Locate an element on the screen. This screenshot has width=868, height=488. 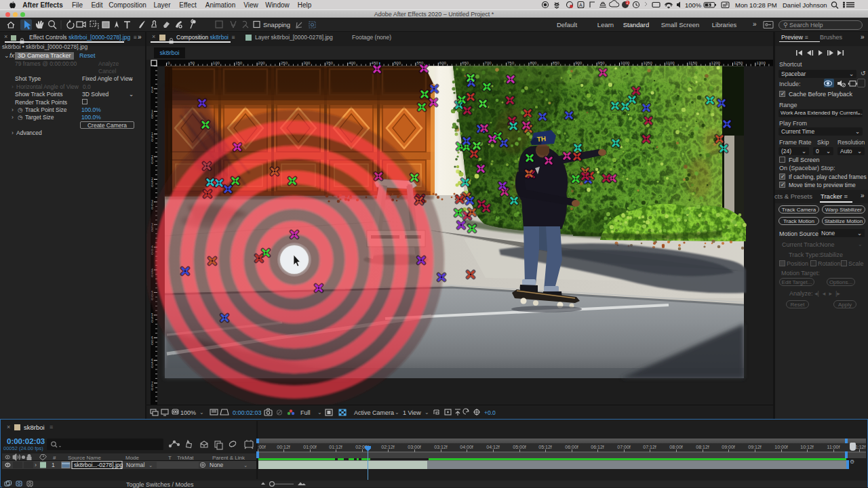
svg-text: 650 is located at coordinates (152, 363).